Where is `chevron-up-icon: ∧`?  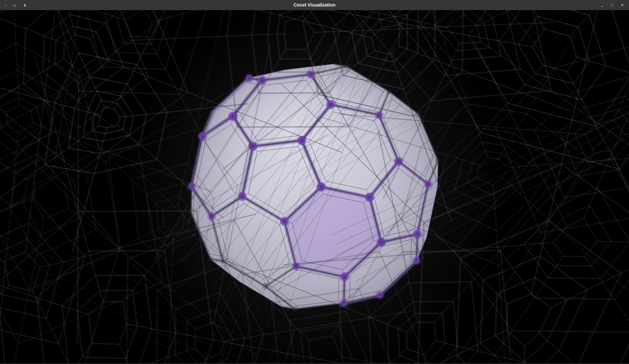
chevron-up-icon: ∧ is located at coordinates (25, 5).